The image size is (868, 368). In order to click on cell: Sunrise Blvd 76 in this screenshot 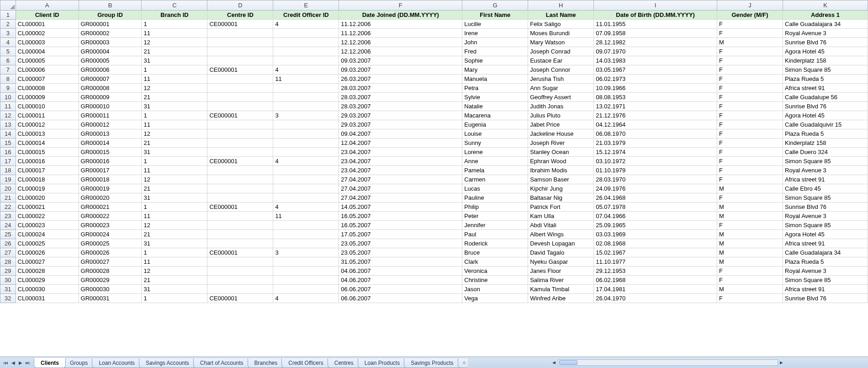, I will do `click(826, 43)`.